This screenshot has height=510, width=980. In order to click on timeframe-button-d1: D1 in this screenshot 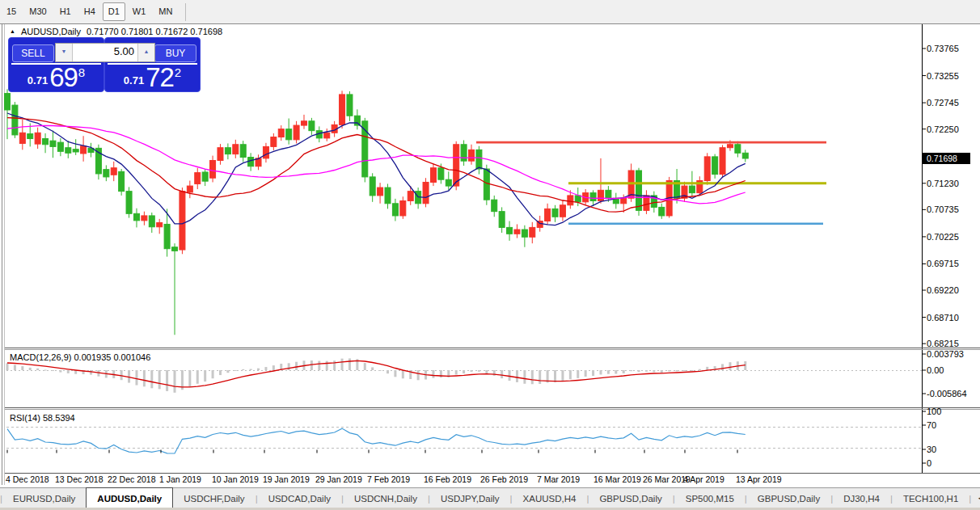, I will do `click(114, 11)`.